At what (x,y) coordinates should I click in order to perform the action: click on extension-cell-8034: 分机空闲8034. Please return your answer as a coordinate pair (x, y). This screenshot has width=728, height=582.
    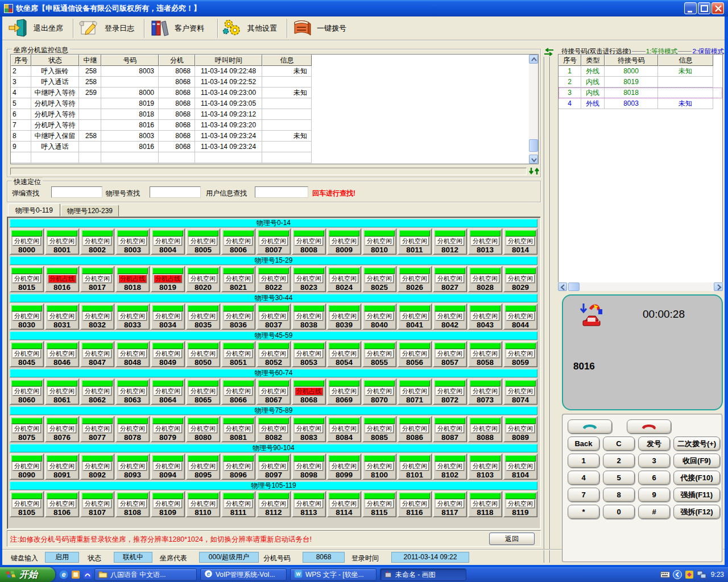
    Looking at the image, I should click on (168, 317).